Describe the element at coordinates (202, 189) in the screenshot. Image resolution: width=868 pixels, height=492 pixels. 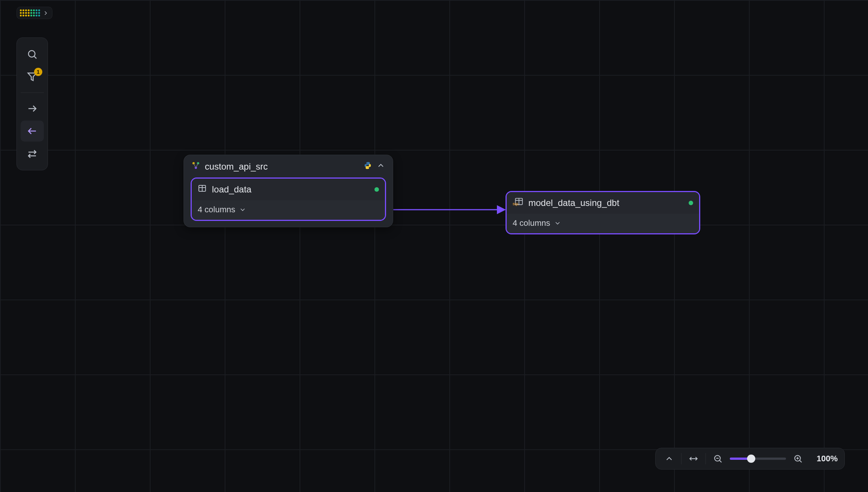
I see `table-icon` at that location.